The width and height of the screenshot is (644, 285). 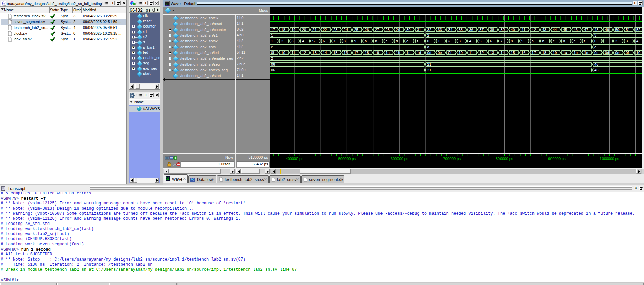 What do you see at coordinates (481, 30) in the screenshot?
I see `svg-text: 37` at bounding box center [481, 30].